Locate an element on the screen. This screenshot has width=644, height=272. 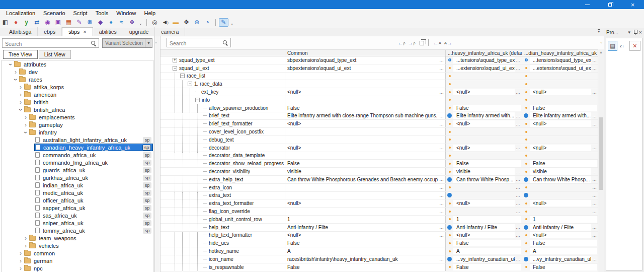
common-value-cell: visible… is located at coordinates (365, 171).